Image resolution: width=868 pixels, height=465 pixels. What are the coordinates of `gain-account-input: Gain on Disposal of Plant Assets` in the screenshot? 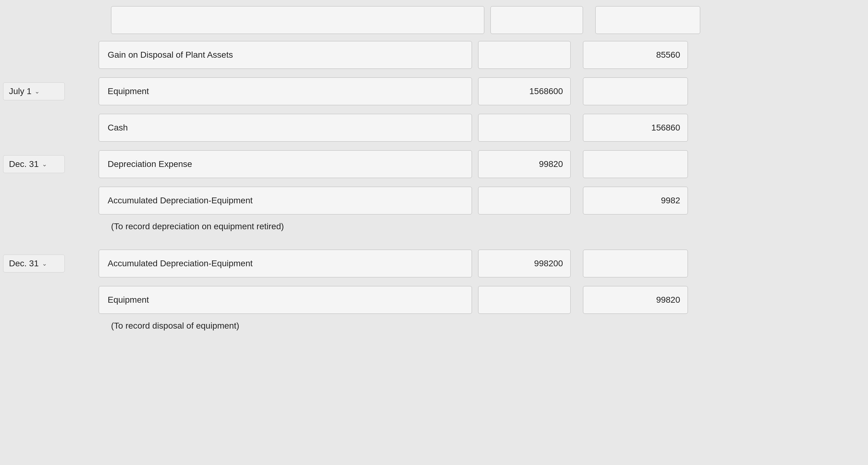 It's located at (285, 55).